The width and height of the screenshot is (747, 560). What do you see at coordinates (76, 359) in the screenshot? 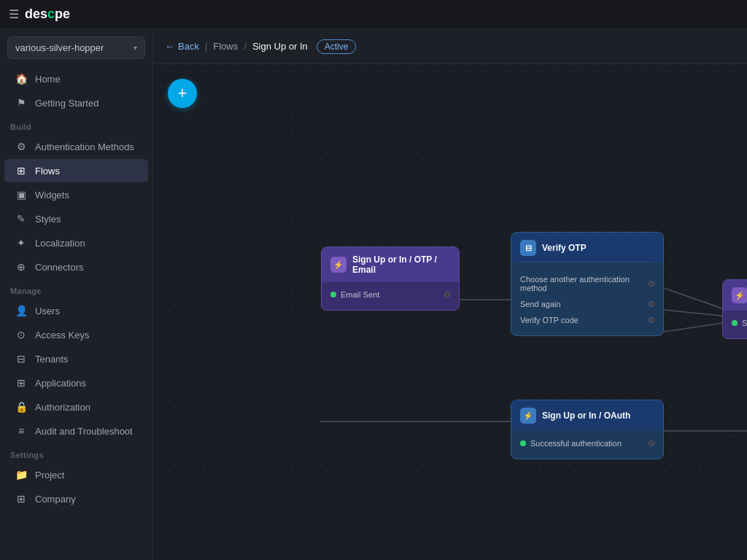
I see `sidebar-item-tenants: ⊟ Tenants` at bounding box center [76, 359].